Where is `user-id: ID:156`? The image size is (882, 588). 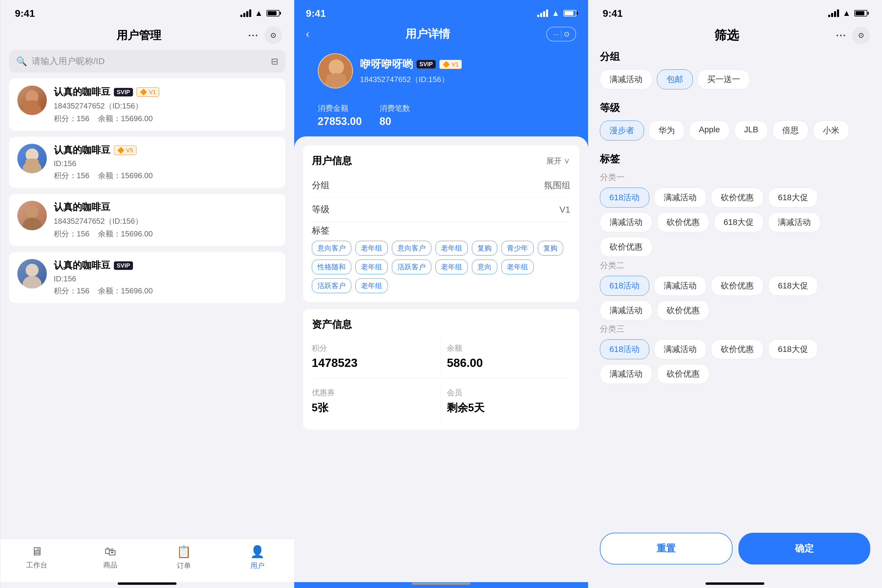 user-id: ID:156 is located at coordinates (166, 164).